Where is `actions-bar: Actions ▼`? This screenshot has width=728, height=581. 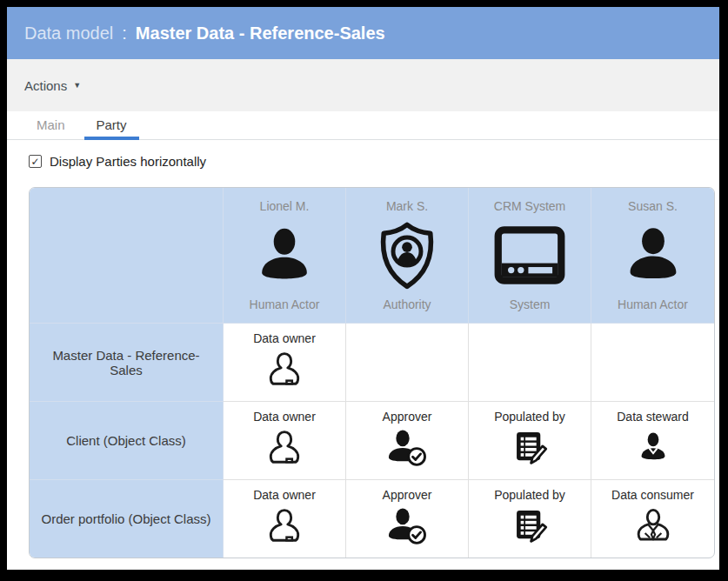
actions-bar: Actions ▼ is located at coordinates (364, 85).